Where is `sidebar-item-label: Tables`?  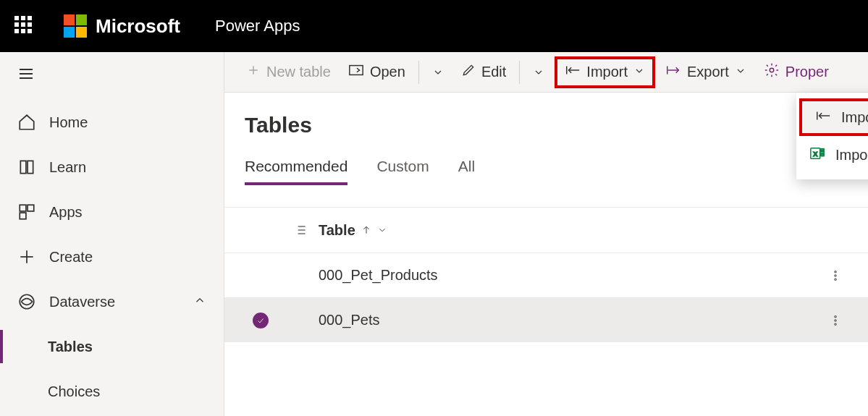
sidebar-item-label: Tables is located at coordinates (70, 347).